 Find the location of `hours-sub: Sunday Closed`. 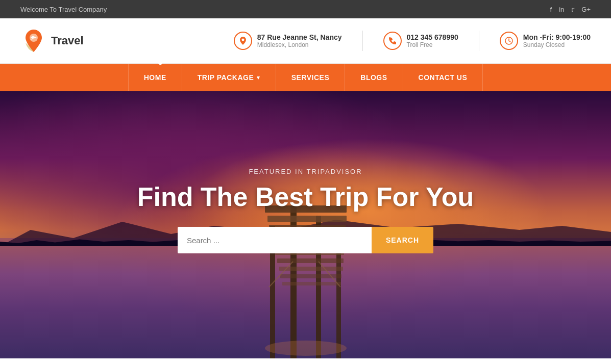

hours-sub: Sunday Closed is located at coordinates (557, 45).